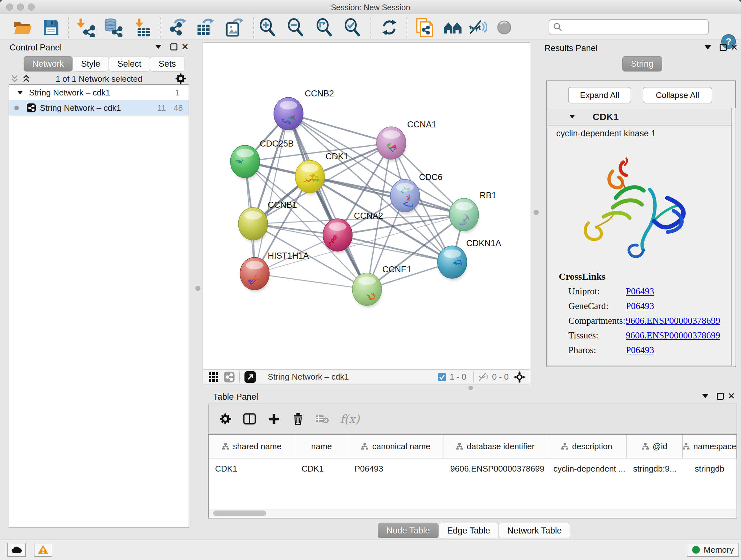 The width and height of the screenshot is (741, 560). Describe the element at coordinates (181, 79) in the screenshot. I see `network-panel-options-button` at that location.